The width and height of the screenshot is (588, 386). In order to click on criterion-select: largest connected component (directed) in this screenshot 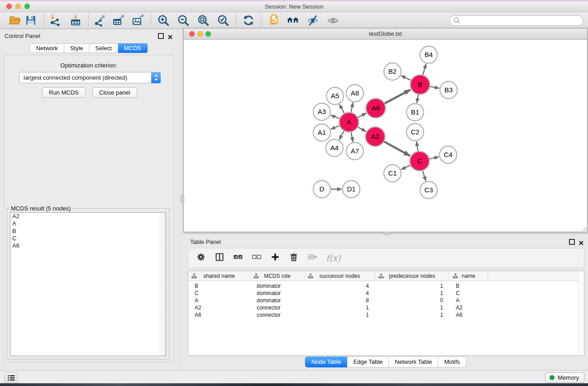, I will do `click(90, 78)`.